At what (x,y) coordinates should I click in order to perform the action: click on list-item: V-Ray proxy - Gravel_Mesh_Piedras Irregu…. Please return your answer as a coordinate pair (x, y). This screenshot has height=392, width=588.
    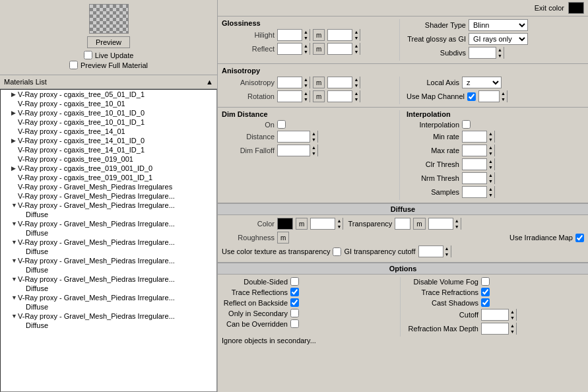
    Looking at the image, I should click on (108, 187).